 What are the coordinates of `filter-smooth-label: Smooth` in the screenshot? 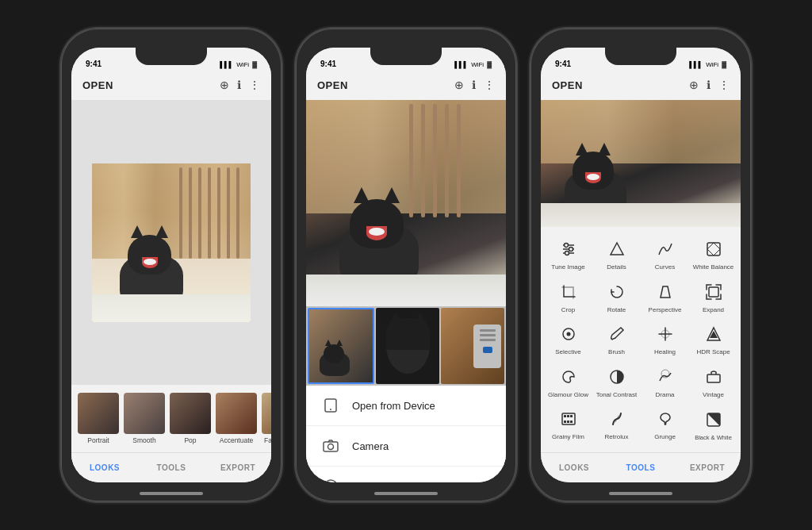 It's located at (144, 440).